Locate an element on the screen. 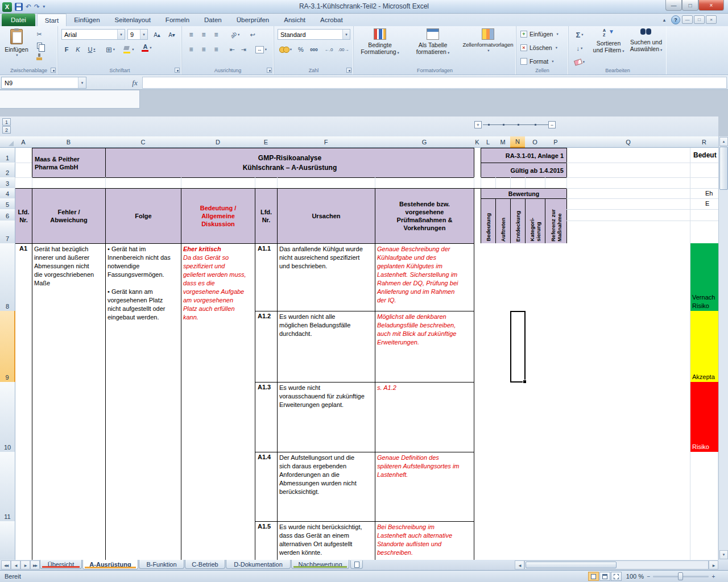 This screenshot has height=582, width=728. header-rot-entdeckung: Entdeckung is located at coordinates (518, 221).